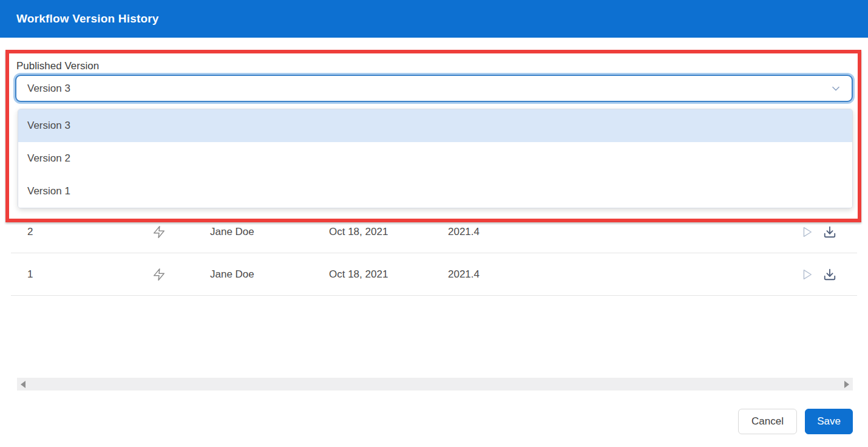 The width and height of the screenshot is (868, 447). I want to click on table-row: 1 Jane Doe Oct 18, 2021 2021.4, so click(434, 275).